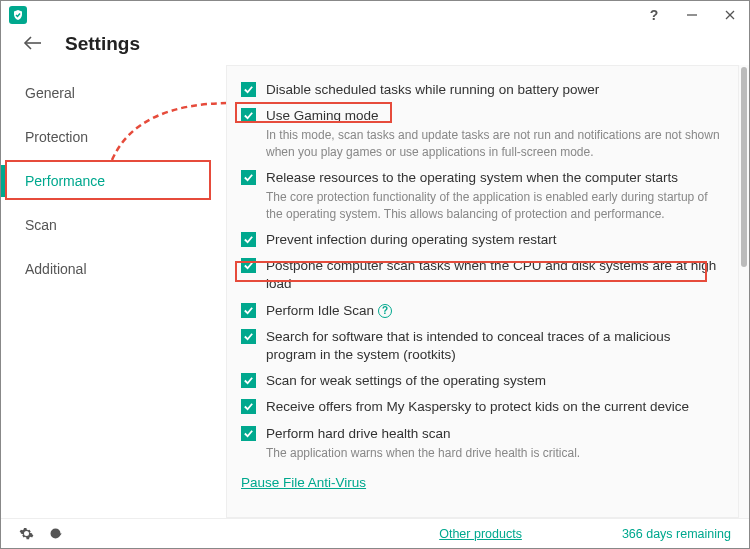  Describe the element at coordinates (482, 346) in the screenshot. I see `option-rootkits: Search for software that is intended to …` at that location.